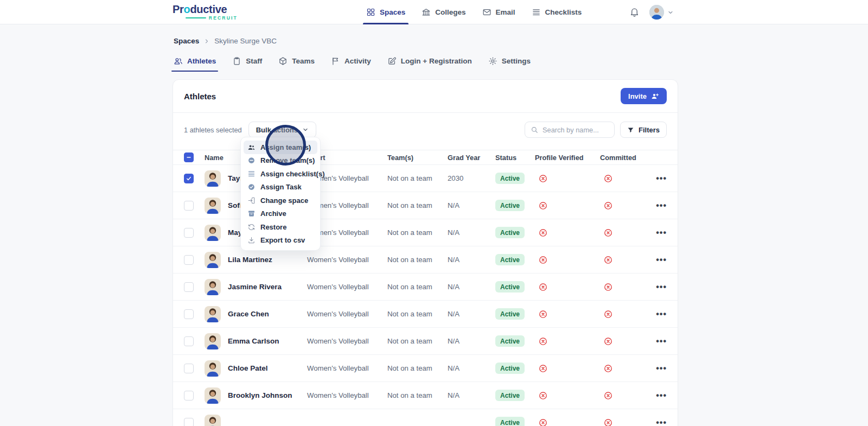 The width and height of the screenshot is (868, 426). I want to click on bulk-actions-button: Bulk actions, so click(282, 130).